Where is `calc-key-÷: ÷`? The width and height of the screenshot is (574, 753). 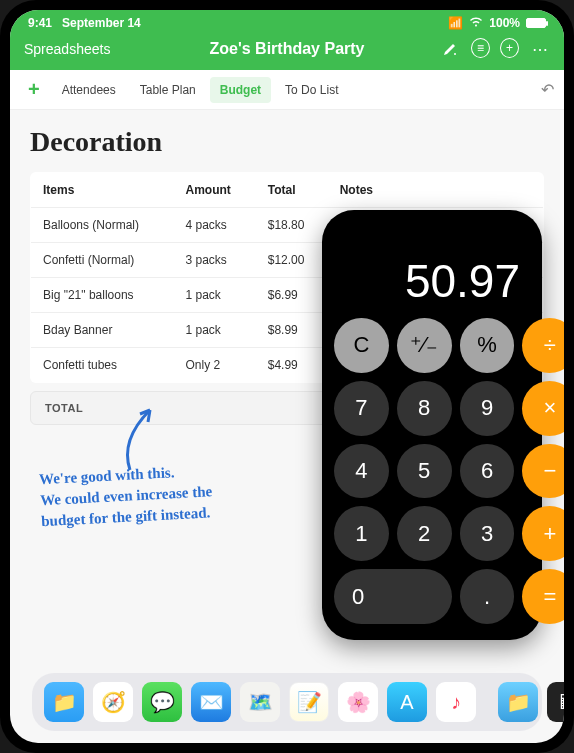 calc-key-÷: ÷ is located at coordinates (543, 346).